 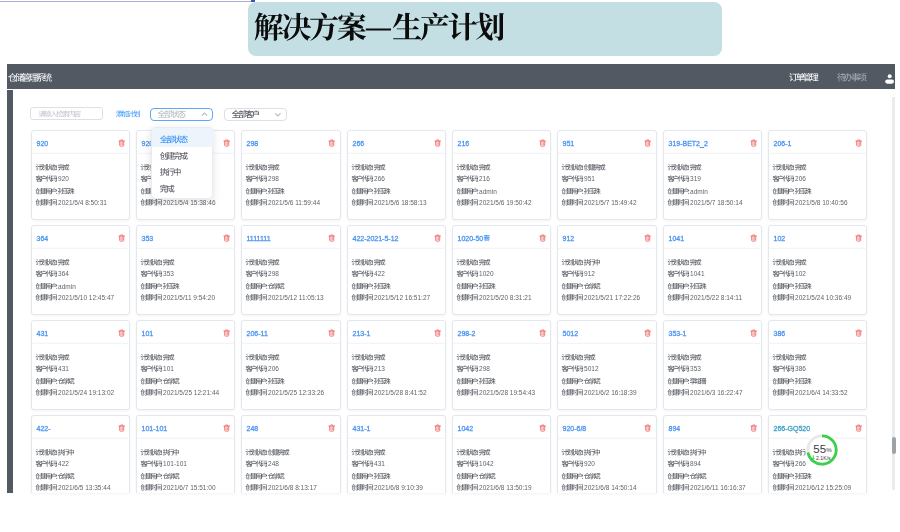 What do you see at coordinates (400, 392) in the screenshot?
I see `svg-text: 2021/5/28 8:41:52` at bounding box center [400, 392].